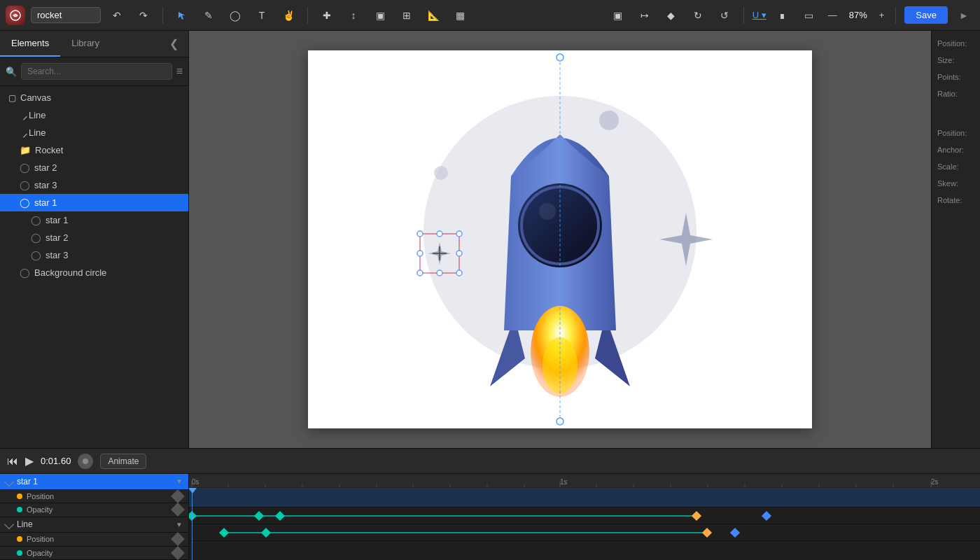  I want to click on tl-add-keyframe-position, so click(178, 496).